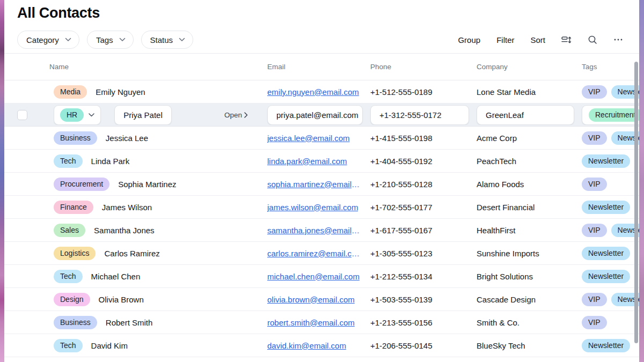  I want to click on name-cell: HRPriya PatelOpen, so click(158, 115).